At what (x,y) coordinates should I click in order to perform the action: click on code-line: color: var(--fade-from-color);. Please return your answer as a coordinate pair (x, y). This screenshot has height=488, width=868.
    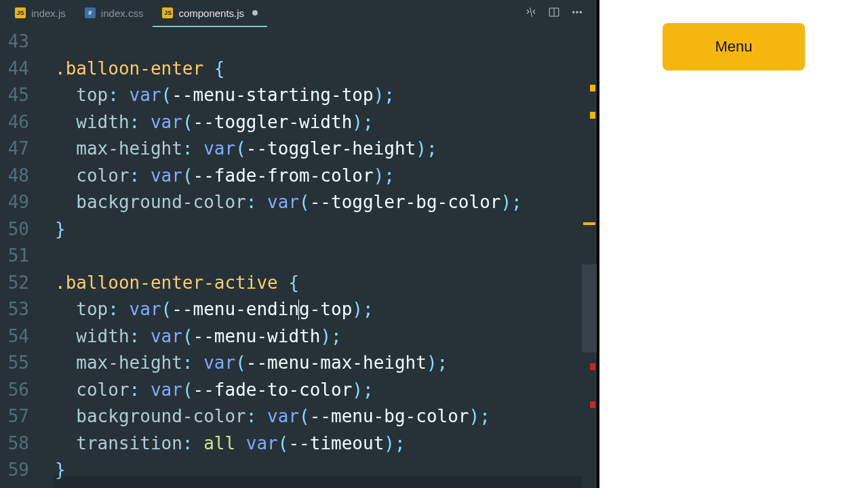
    Looking at the image, I should click on (317, 176).